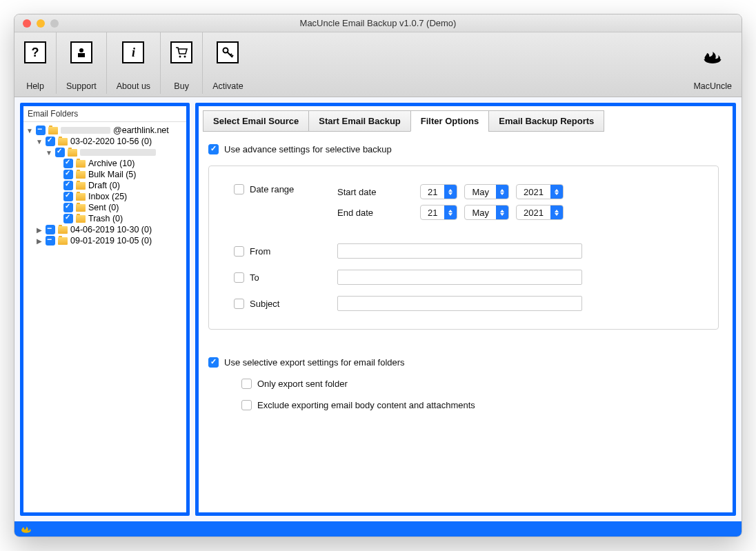 The image size is (756, 551). I want to click on subject-checkbox, so click(239, 303).